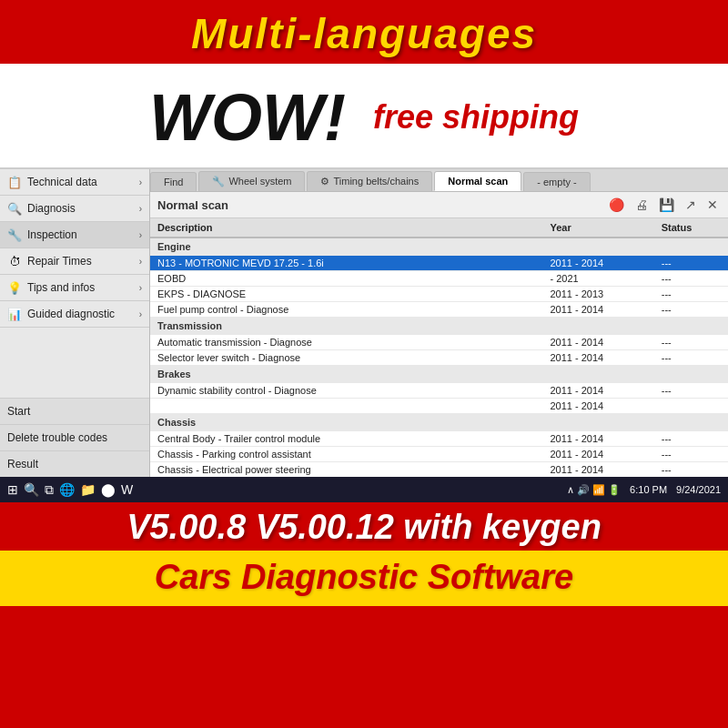 This screenshot has height=728, width=728. Describe the element at coordinates (173, 182) in the screenshot. I see `tab-find: Find` at that location.